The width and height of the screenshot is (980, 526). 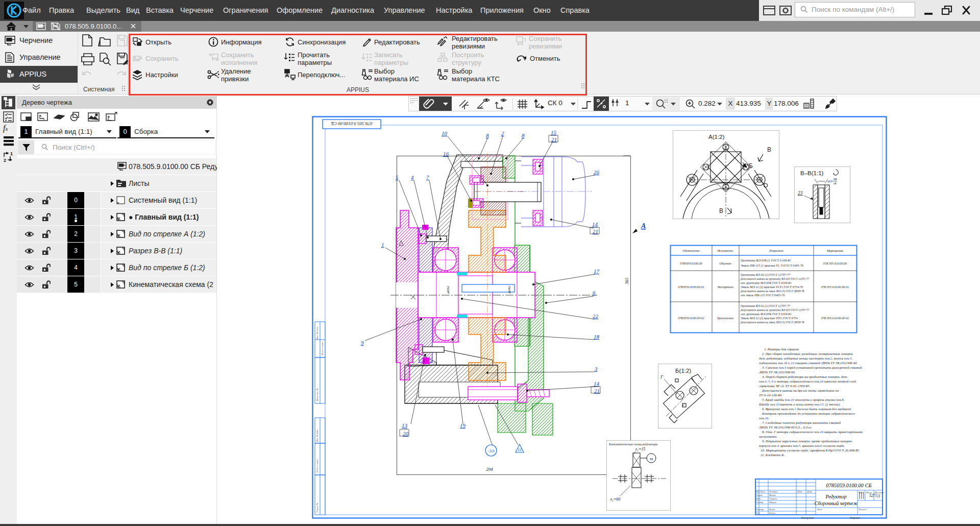 What do you see at coordinates (807, 409) in the screenshot?
I see `svg-text:6. Вращение вала поз.1 должно: 6. Вращение вала поз.1 должно быть плавн…` at bounding box center [807, 409].